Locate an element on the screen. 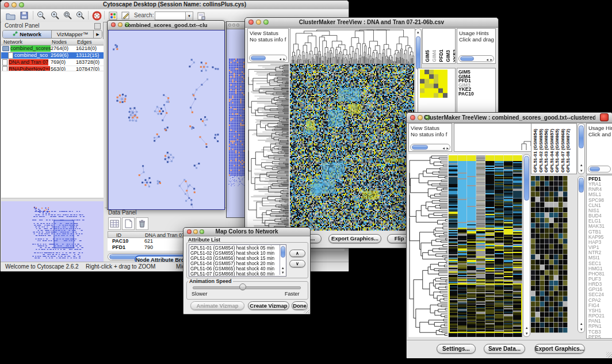 The image size is (612, 364). attribute-list-item: GPL51-02 (GSM855) heat shock 10 min is located at coordinates (238, 253).